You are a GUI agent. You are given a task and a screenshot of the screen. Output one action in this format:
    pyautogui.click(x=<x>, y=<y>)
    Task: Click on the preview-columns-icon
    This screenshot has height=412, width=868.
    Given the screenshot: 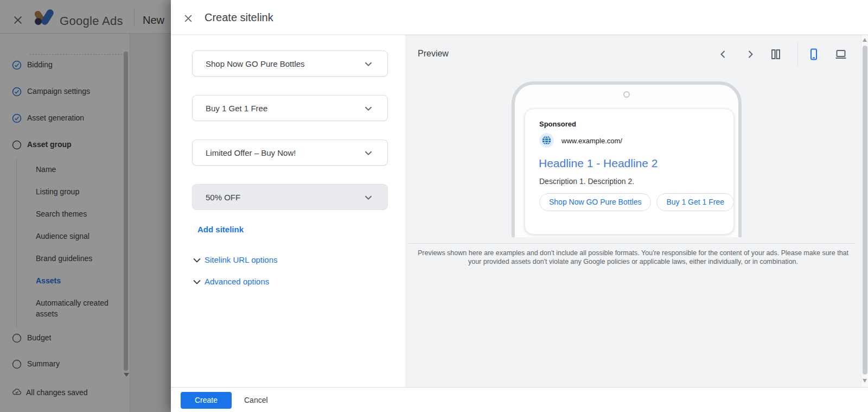 What is the action you would take?
    pyautogui.click(x=776, y=54)
    